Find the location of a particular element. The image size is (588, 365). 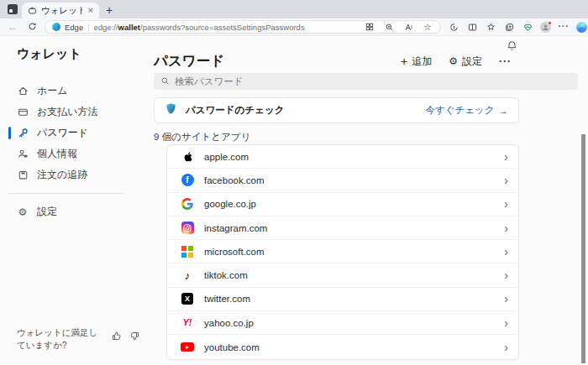

site-domain: youtube.com is located at coordinates (349, 347).